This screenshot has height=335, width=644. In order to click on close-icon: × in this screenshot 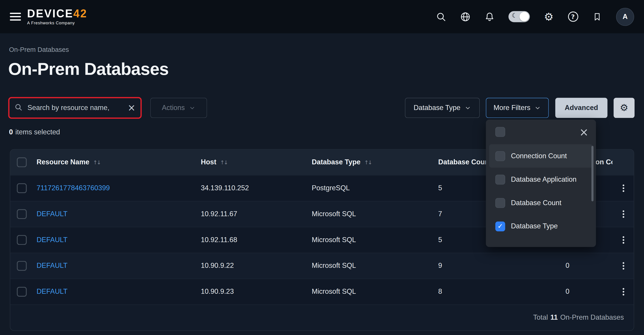, I will do `click(584, 132)`.